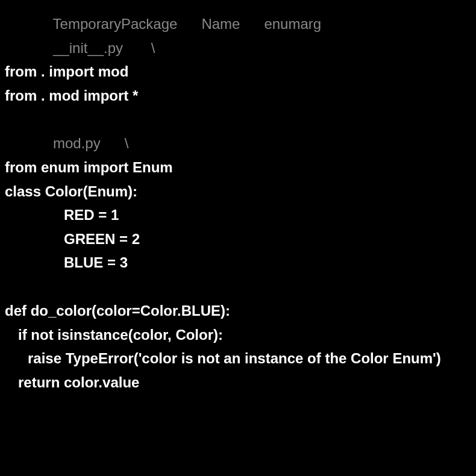 Image resolution: width=476 pixels, height=476 pixels. What do you see at coordinates (238, 383) in the screenshot?
I see `code-line: return color.value` at bounding box center [238, 383].